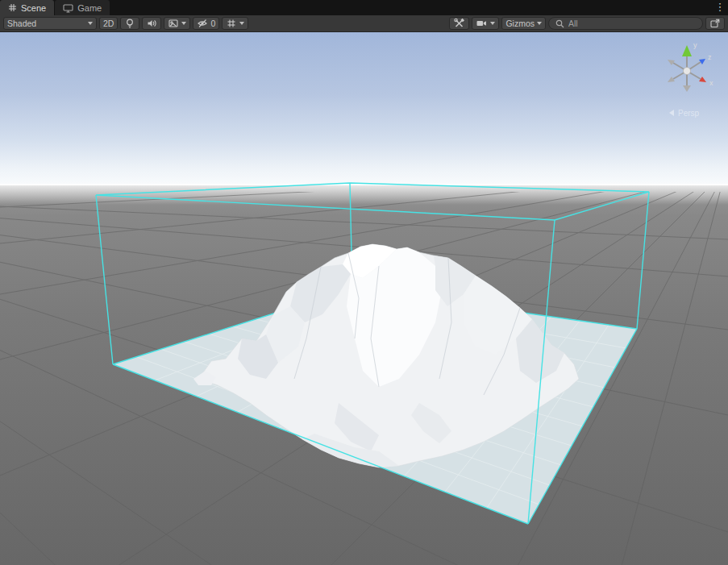 The image size is (728, 565). I want to click on projection-label: Persp, so click(688, 113).